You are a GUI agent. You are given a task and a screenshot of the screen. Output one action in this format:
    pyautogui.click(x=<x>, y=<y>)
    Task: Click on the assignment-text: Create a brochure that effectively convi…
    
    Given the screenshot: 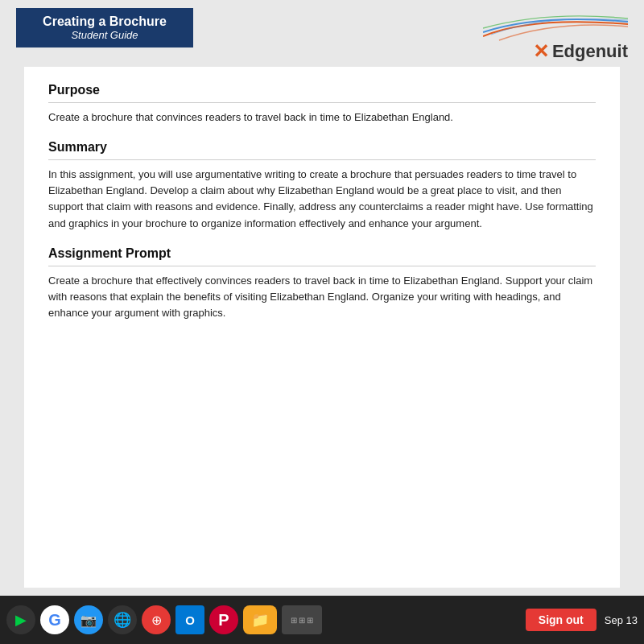 What is the action you would take?
    pyautogui.click(x=322, y=297)
    